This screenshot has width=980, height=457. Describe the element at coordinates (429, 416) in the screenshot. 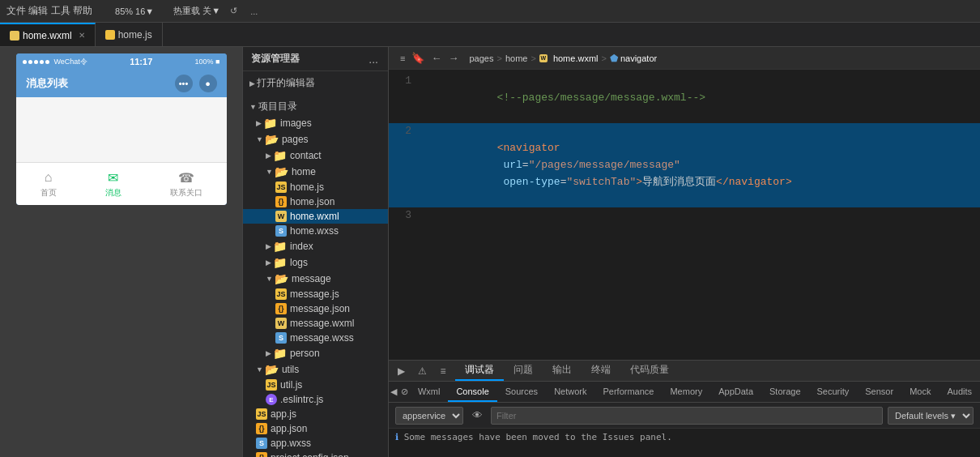

I see `service-selector: appservice` at that location.